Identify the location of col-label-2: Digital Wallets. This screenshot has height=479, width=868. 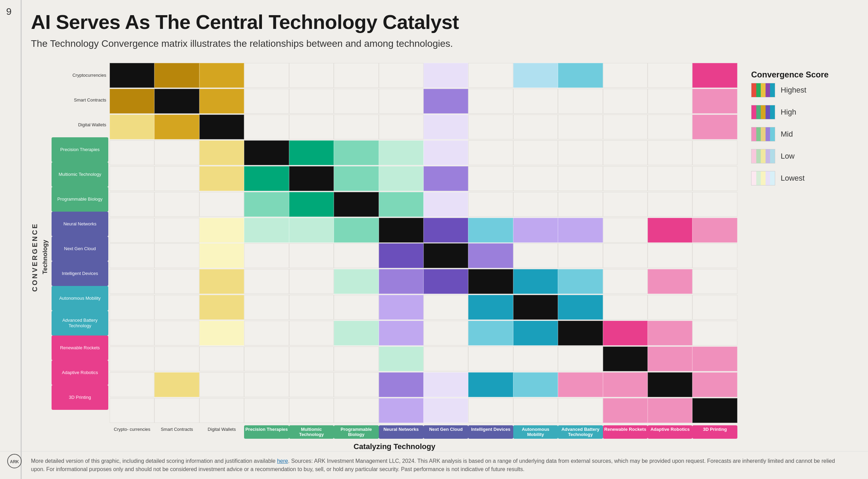
(222, 432).